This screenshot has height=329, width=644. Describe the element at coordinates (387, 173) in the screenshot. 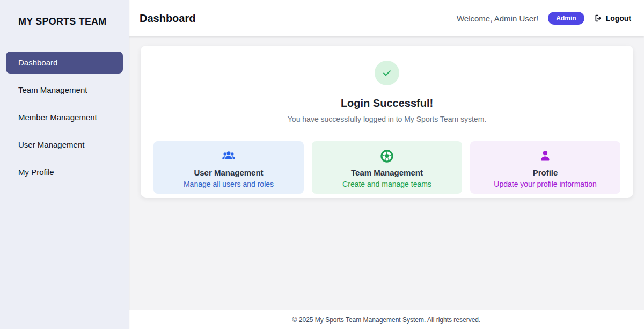

I see `tile-title: Team Management` at that location.